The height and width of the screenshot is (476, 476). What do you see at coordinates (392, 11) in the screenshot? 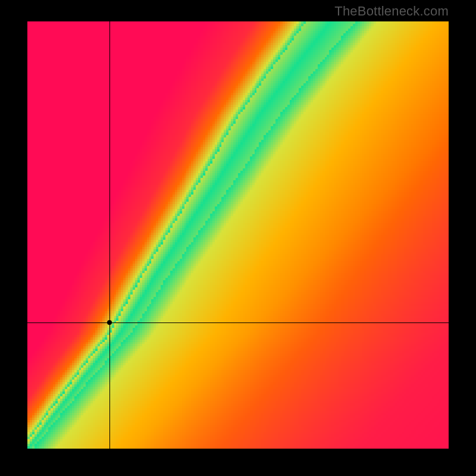
I see `watermark-text: TheBottleneck.com` at bounding box center [392, 11].